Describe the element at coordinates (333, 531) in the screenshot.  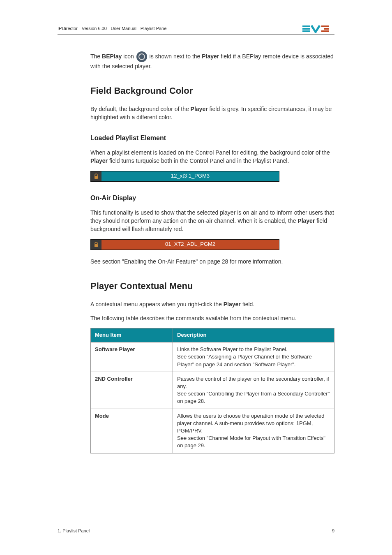
I see `footer-page-number: 9` at that location.